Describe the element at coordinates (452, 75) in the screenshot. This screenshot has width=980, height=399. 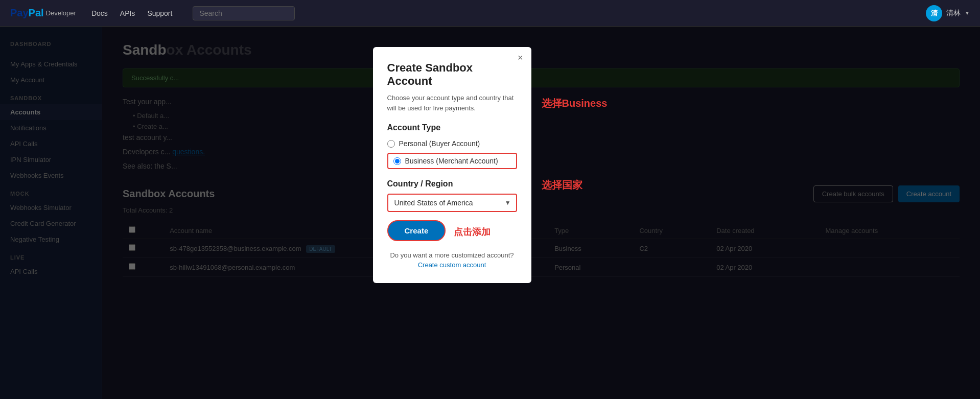
I see `modal-title: Create Sandbox Account` at that location.